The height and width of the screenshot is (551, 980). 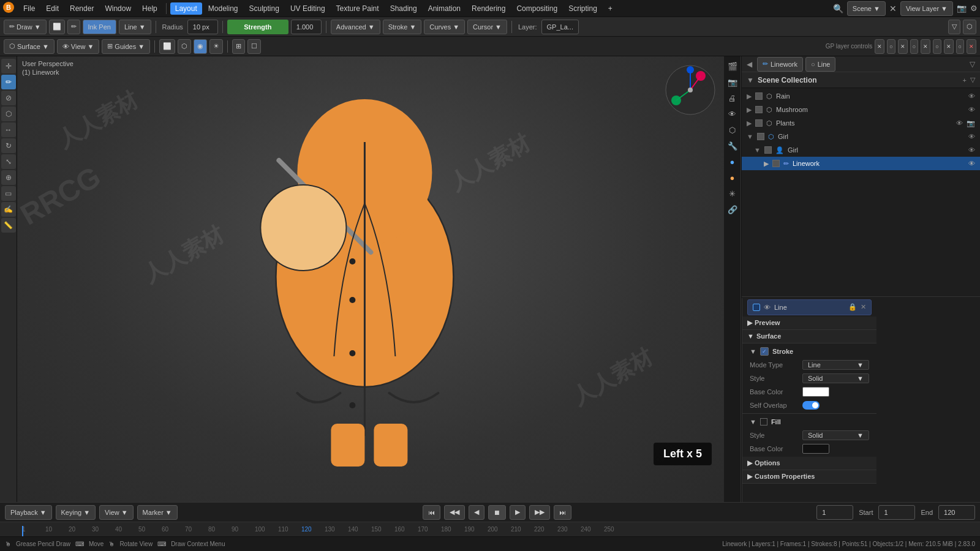 I want to click on settings-icon: ⚙, so click(x=974, y=9).